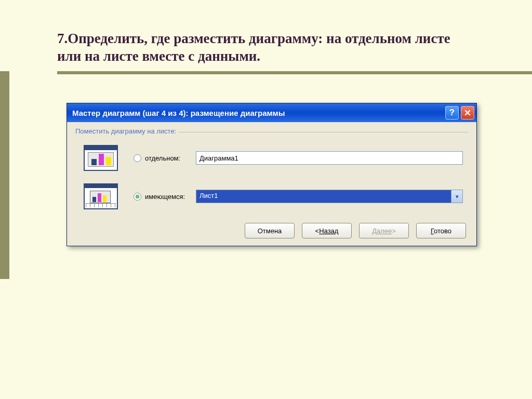 The image size is (532, 399). Describe the element at coordinates (270, 231) in the screenshot. I see `cancel-button: Отмена` at that location.